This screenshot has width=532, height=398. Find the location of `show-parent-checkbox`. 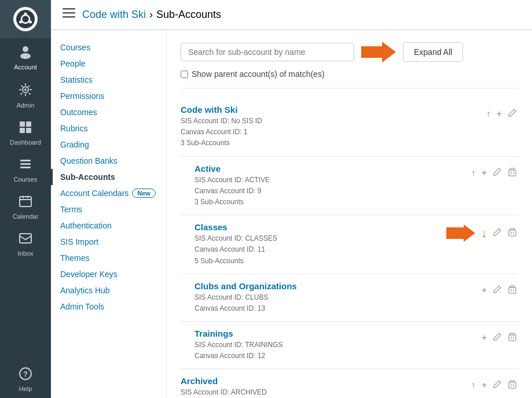

show-parent-checkbox is located at coordinates (184, 74).